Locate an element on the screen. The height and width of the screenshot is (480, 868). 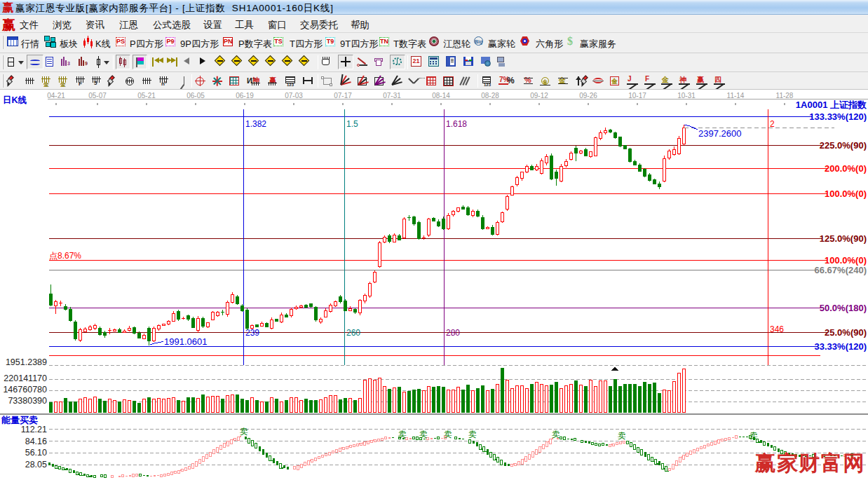
svg-text: 点8.67% is located at coordinates (65, 256).